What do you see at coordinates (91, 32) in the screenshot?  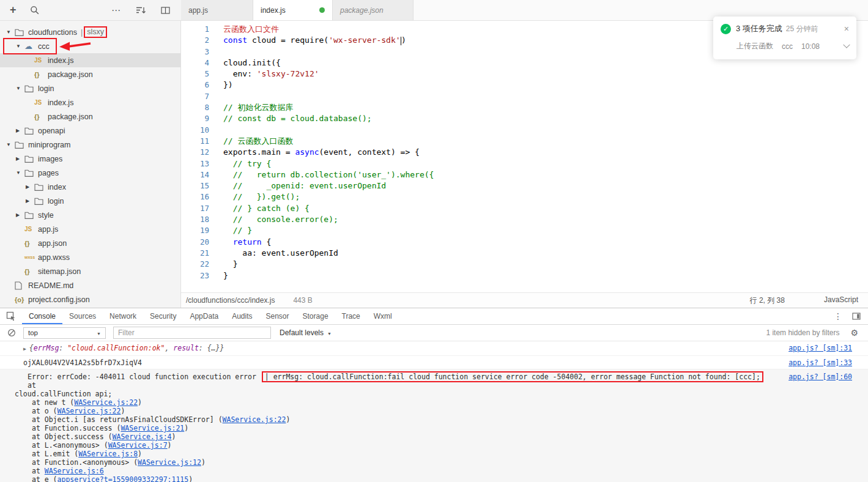 I see `tree-item-cloudfunctions: ▼cloudfunctions|slsxy` at bounding box center [91, 32].